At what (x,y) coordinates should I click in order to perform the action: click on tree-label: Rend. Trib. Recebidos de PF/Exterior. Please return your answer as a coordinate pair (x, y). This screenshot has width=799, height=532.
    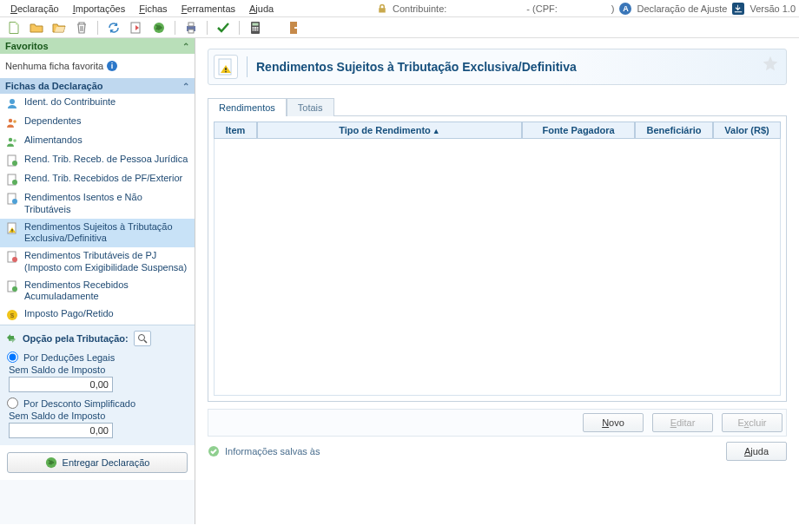
    Looking at the image, I should click on (107, 179).